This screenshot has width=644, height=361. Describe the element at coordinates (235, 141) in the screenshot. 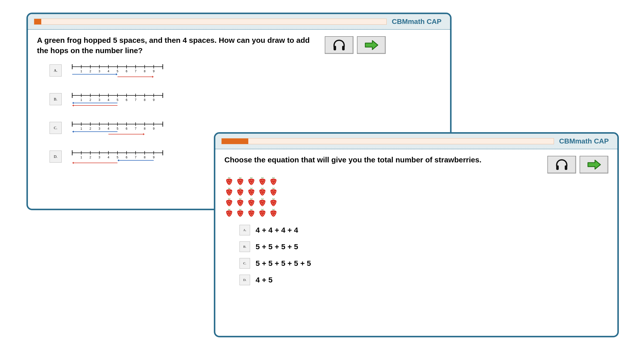

I see `progress-fill` at that location.